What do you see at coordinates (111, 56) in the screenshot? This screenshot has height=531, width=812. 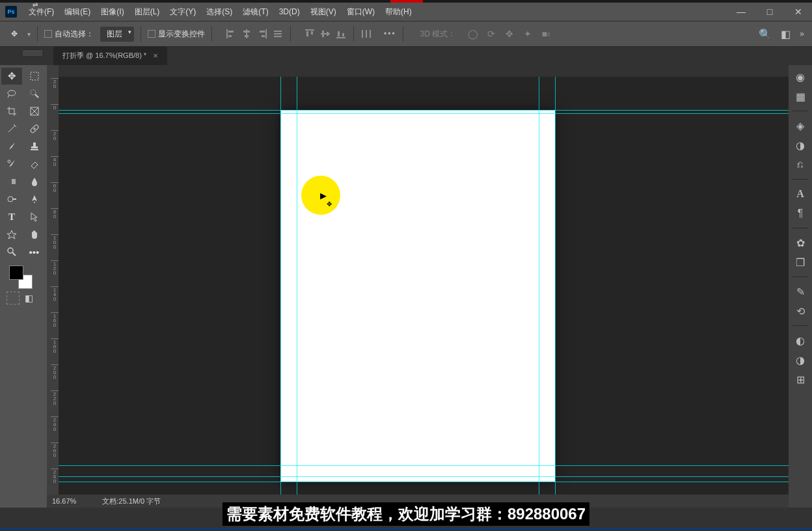 I see `document-tab: 打折季 @ 16.7%(RGB/8) * ×` at bounding box center [111, 56].